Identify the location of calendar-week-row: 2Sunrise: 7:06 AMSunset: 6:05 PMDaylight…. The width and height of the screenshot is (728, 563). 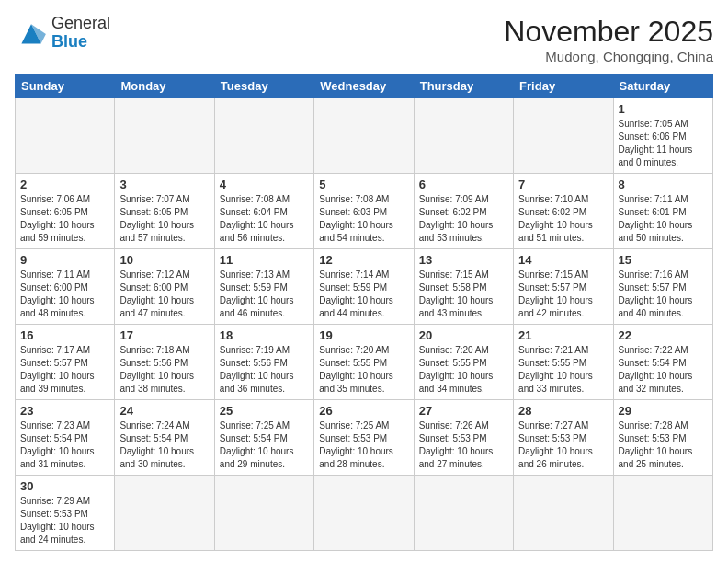
(364, 212).